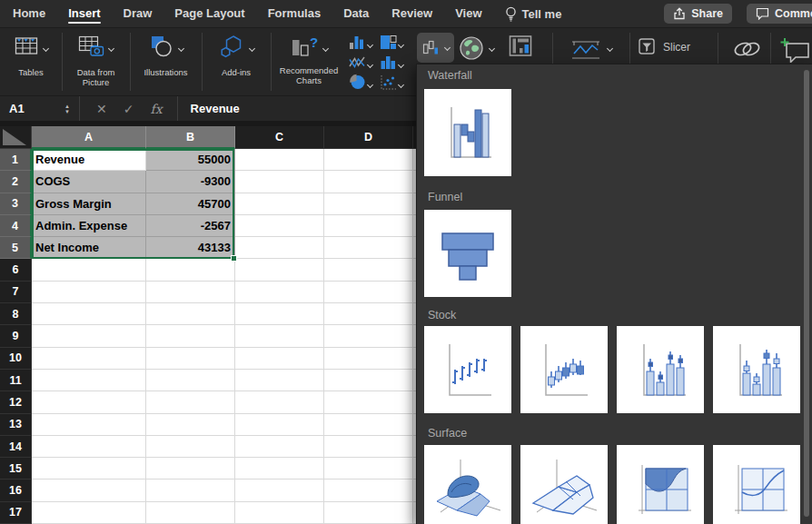 The image size is (812, 524). Describe the element at coordinates (369, 402) in the screenshot. I see `cell-D12` at that location.